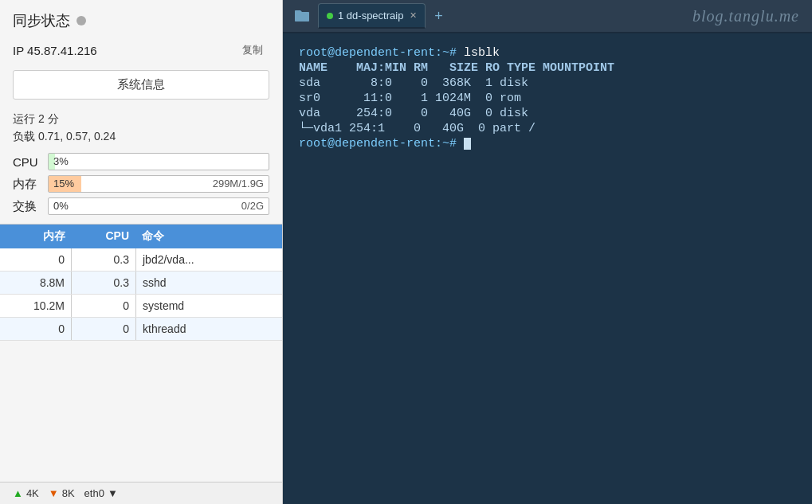 This screenshot has width=812, height=504. What do you see at coordinates (371, 16) in the screenshot?
I see `tab-label: 1 dd-spectraip` at bounding box center [371, 16].